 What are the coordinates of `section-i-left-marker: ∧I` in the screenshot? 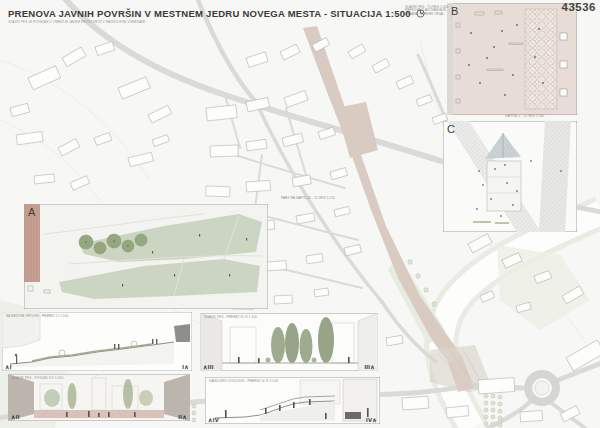 It's located at (8, 366).